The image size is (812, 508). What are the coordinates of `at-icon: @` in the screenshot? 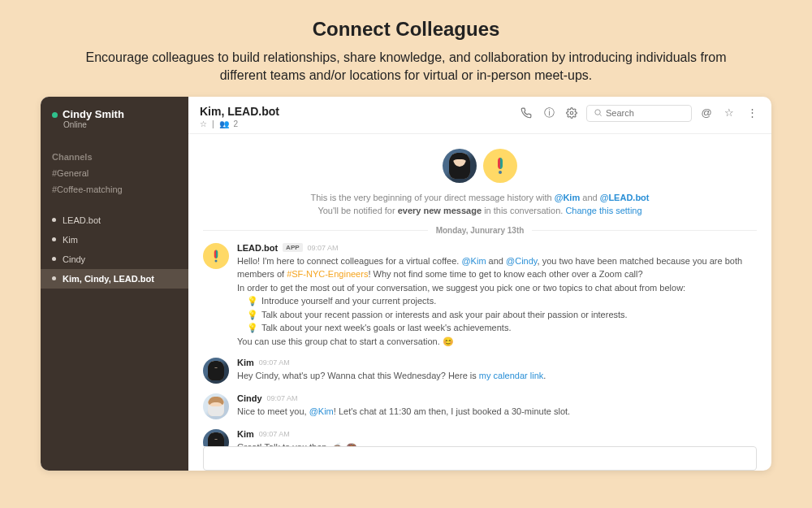 It's located at (706, 113).